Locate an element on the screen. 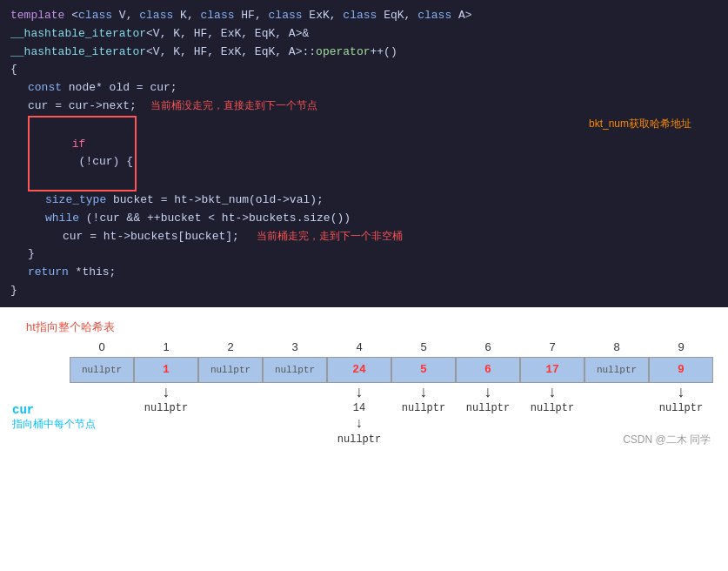  code-line-8: size_type bucket = ht->bkt_num(old->val)… is located at coordinates (364, 200).